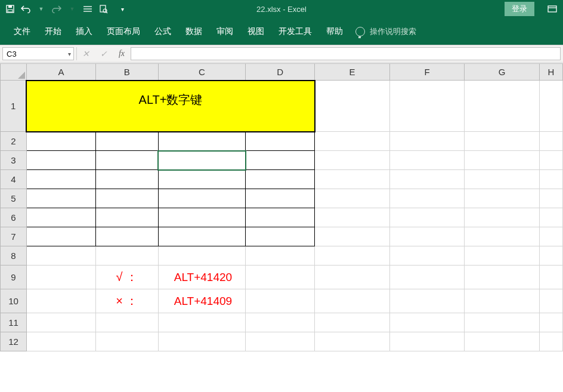 Image resolution: width=563 pixels, height=392 pixels. What do you see at coordinates (352, 72) in the screenshot?
I see `col-header: E` at bounding box center [352, 72].